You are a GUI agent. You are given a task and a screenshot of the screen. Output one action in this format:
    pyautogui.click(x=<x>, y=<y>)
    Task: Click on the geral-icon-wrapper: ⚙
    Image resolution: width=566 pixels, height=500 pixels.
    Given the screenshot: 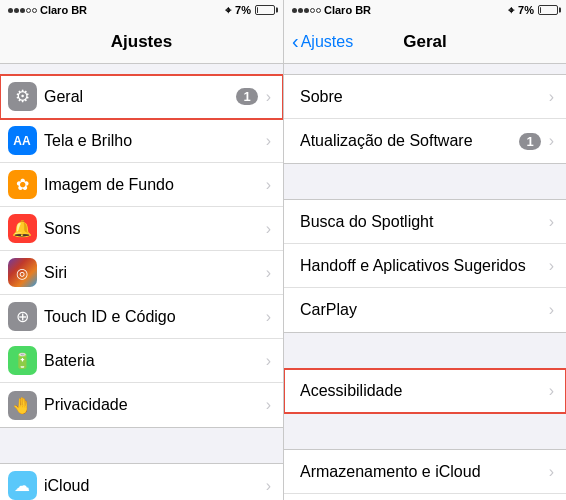 What is the action you would take?
    pyautogui.click(x=22, y=97)
    